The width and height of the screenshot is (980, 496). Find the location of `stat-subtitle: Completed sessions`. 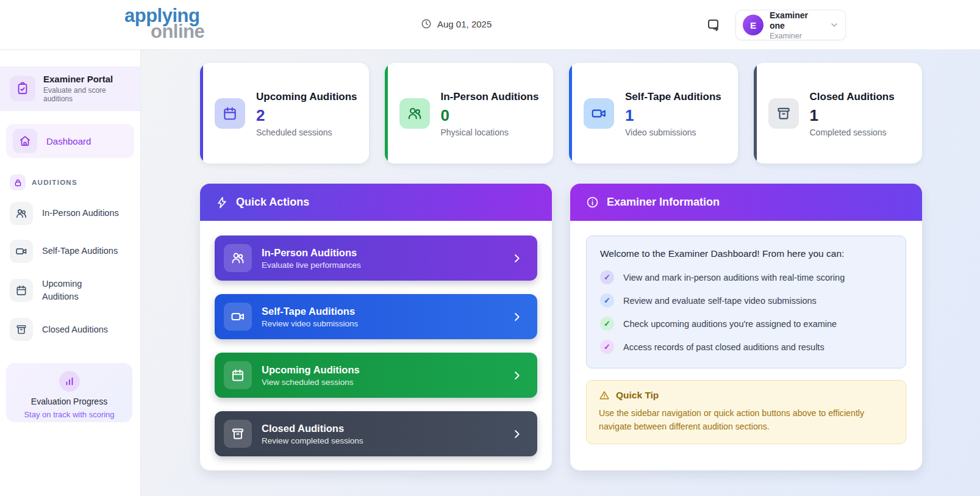

stat-subtitle: Completed sessions is located at coordinates (853, 132).